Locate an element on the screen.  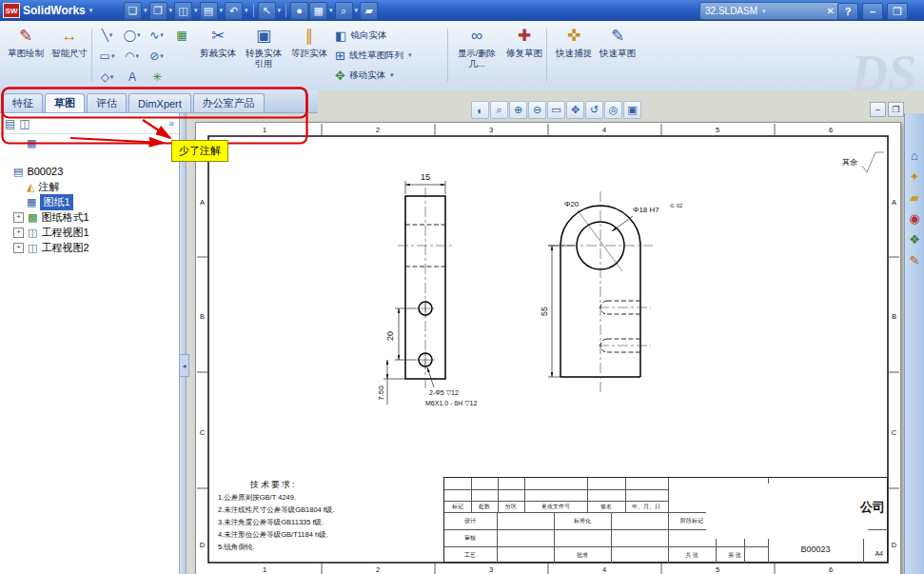
design-library-icon: ✦ is located at coordinates (915, 177).